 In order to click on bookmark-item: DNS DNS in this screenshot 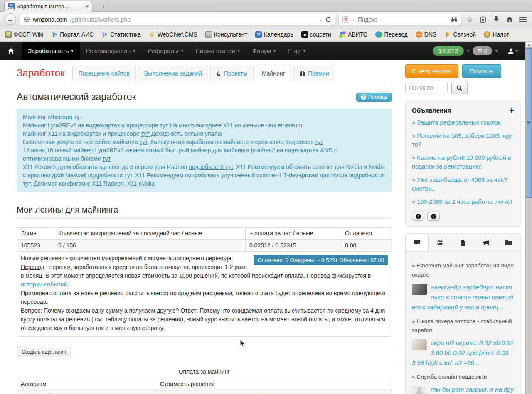, I will do `click(426, 34)`.